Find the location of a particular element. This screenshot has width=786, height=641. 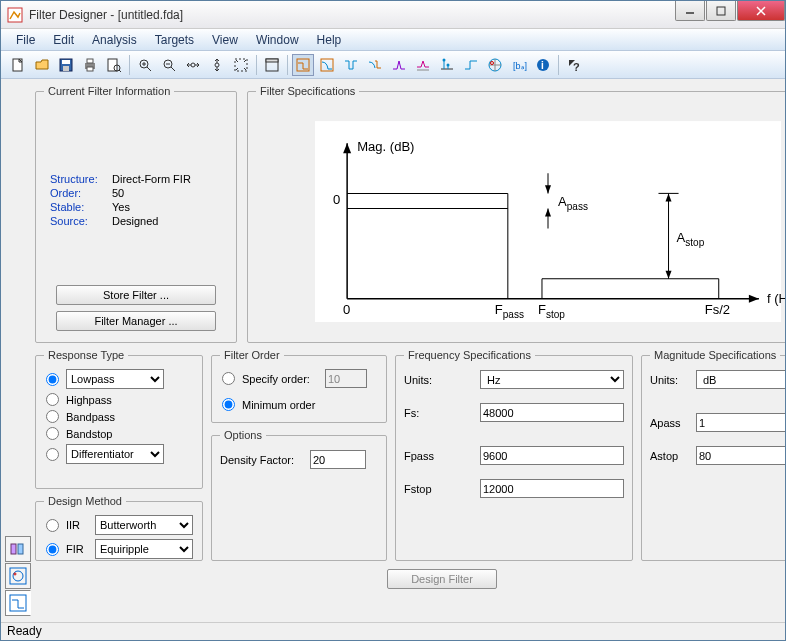

zoom-x-icon is located at coordinates (193, 65).